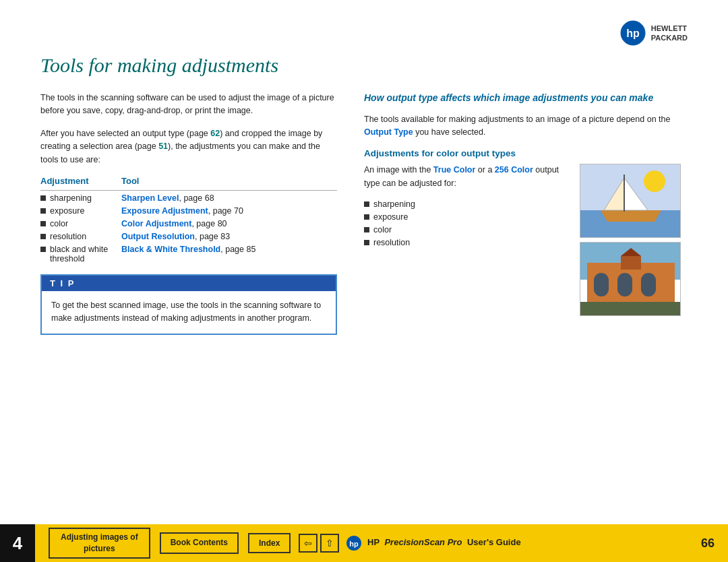 The height and width of the screenshot is (562, 728). I want to click on drawing-svg, so click(631, 201).